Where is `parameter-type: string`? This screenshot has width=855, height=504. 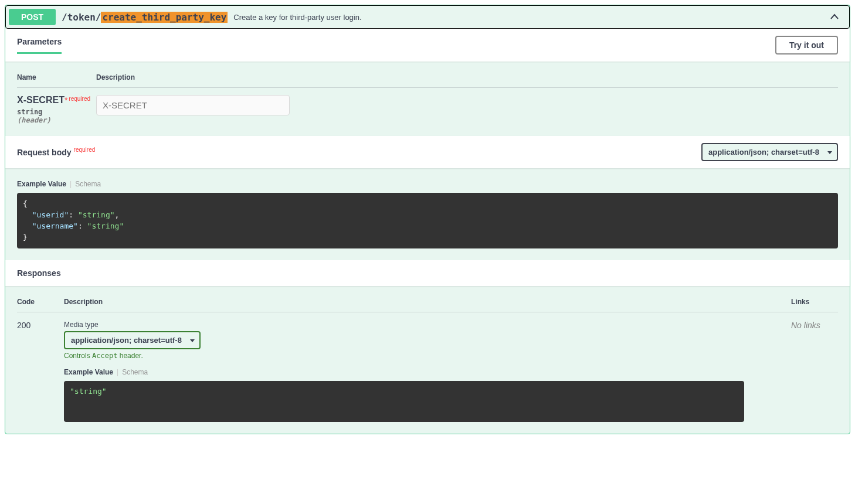 parameter-type: string is located at coordinates (56, 111).